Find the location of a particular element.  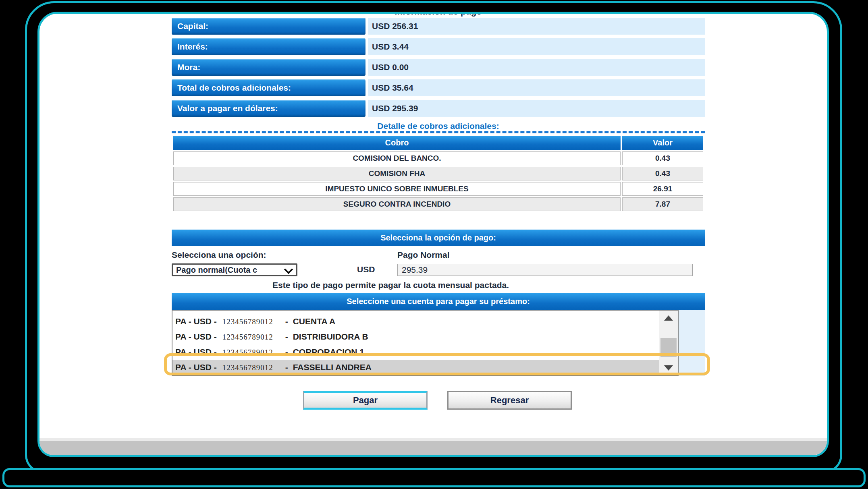

account-rows: PA - USD -123456789012-CUENTA COMERCIAL … is located at coordinates (416, 343).